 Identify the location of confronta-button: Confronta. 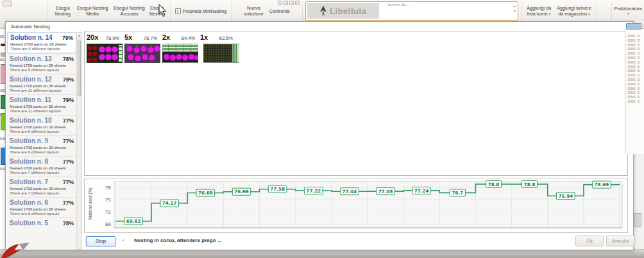
(280, 12).